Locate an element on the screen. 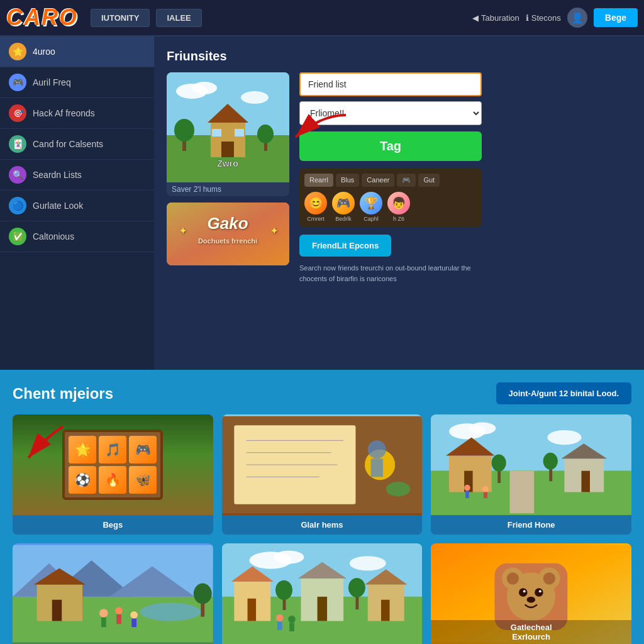  game-cards-column: Zwro Saver 2'l hums is located at coordinates (228, 178).